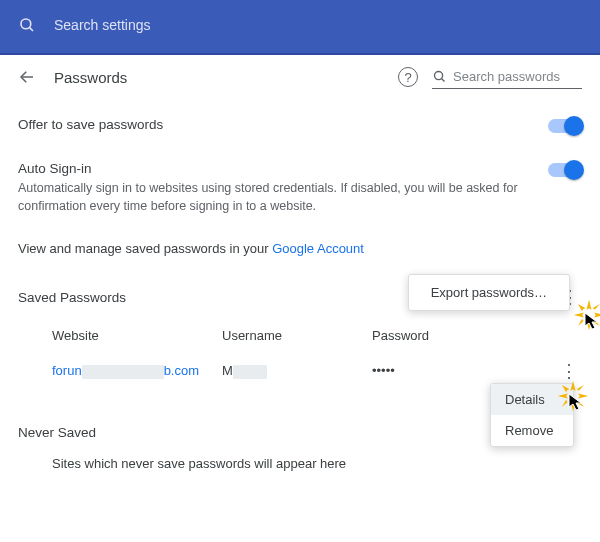 The height and width of the screenshot is (542, 600). What do you see at coordinates (297, 336) in the screenshot?
I see `col-username: Username` at bounding box center [297, 336].